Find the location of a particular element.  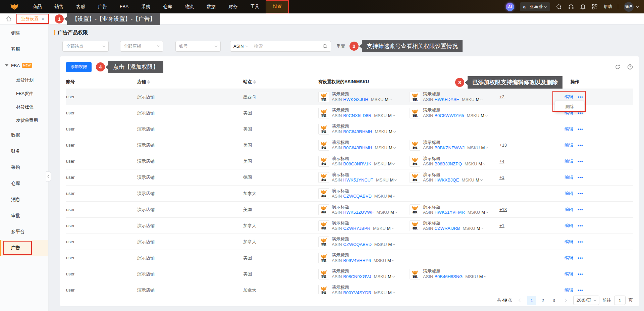

sidebar-item-multi-platform: 多平台 is located at coordinates (24, 232).